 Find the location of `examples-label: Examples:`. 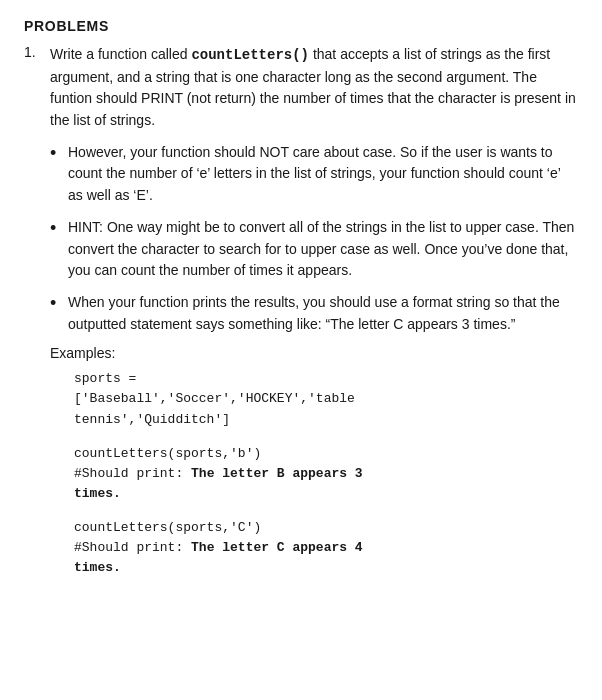

examples-label: Examples: is located at coordinates (314, 353).